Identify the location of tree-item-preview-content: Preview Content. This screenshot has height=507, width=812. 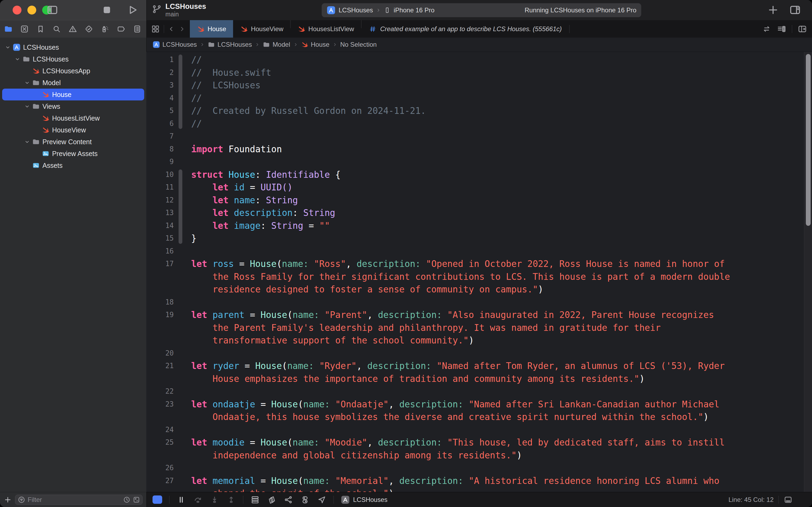
(73, 142).